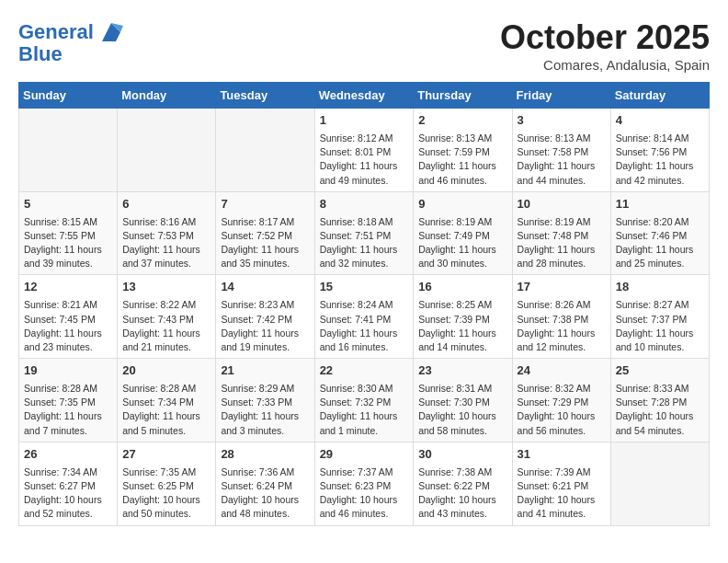 This screenshot has height=563, width=728. Describe the element at coordinates (562, 257) in the screenshot. I see `day-info: Daylight: 11 hours and 28 minutes.` at that location.